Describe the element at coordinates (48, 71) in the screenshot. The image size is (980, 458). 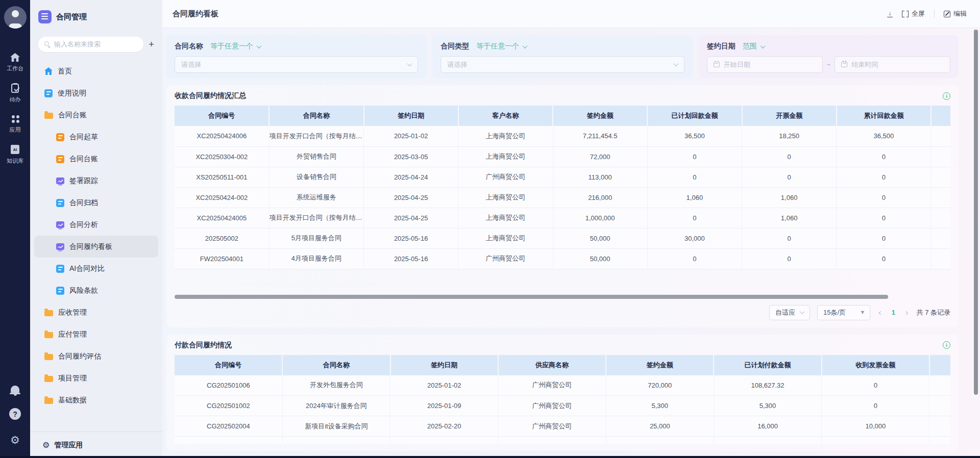
I see `home-icon` at that location.